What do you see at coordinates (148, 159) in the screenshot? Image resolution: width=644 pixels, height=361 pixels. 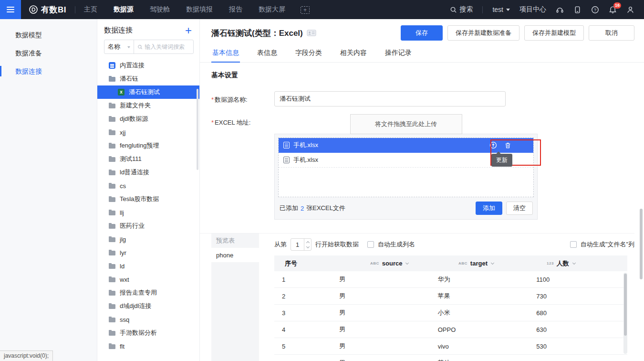 I see `tree-item: 测试111` at bounding box center [148, 159].